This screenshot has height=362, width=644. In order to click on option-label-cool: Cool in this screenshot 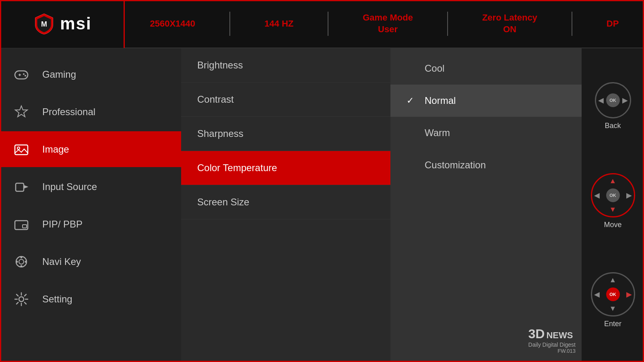, I will do `click(435, 68)`.